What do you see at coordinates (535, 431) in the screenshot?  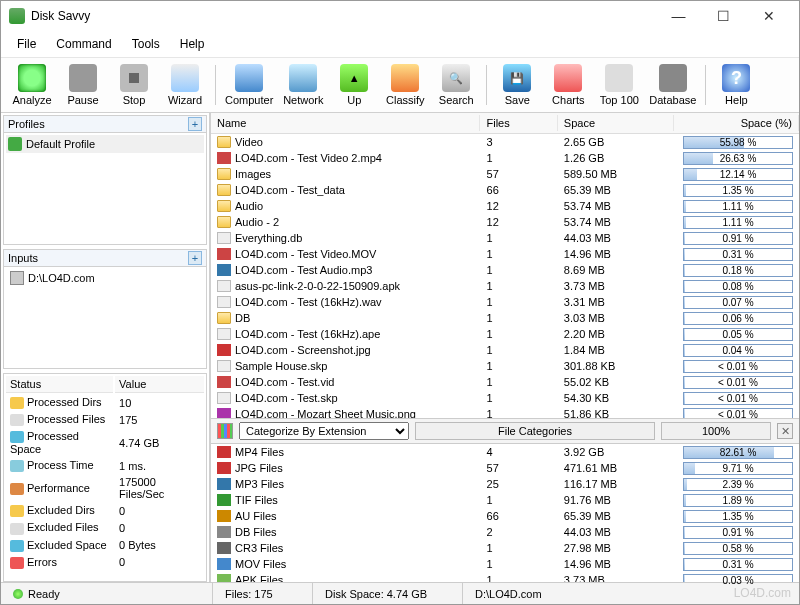 I see `file-categories-button: File Categories` at bounding box center [535, 431].